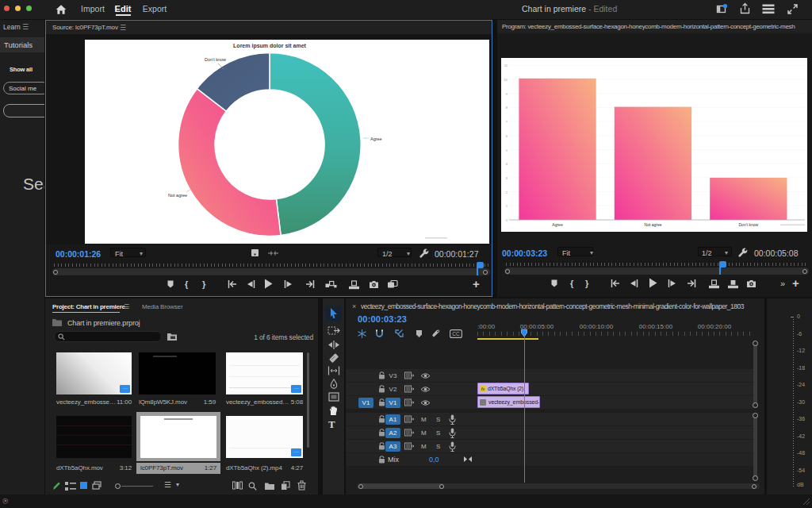 This screenshot has height=508, width=812. I want to click on svg-text: 5, so click(506, 151).